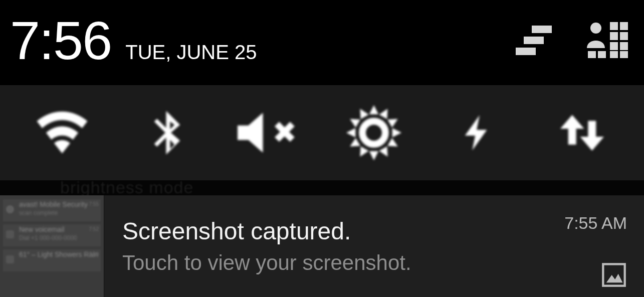 This screenshot has width=644, height=297. I want to click on notification-title: Screenshot captured., so click(338, 231).